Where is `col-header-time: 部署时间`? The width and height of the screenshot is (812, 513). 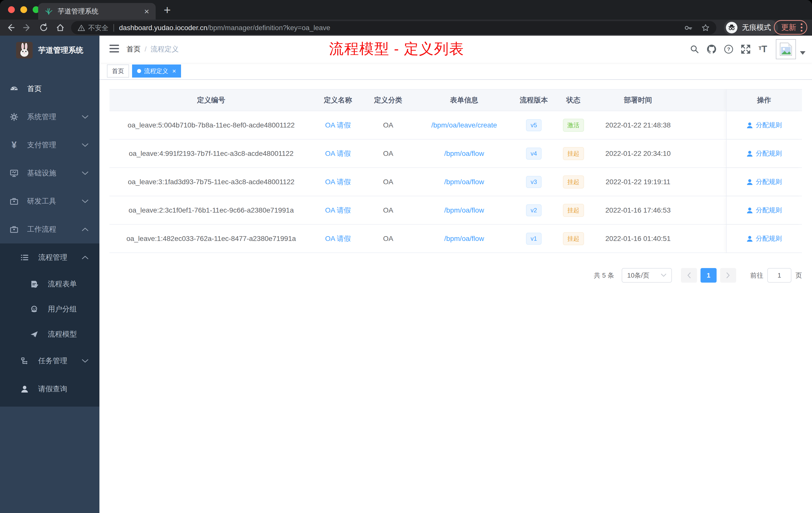 col-header-time: 部署时间 is located at coordinates (638, 100).